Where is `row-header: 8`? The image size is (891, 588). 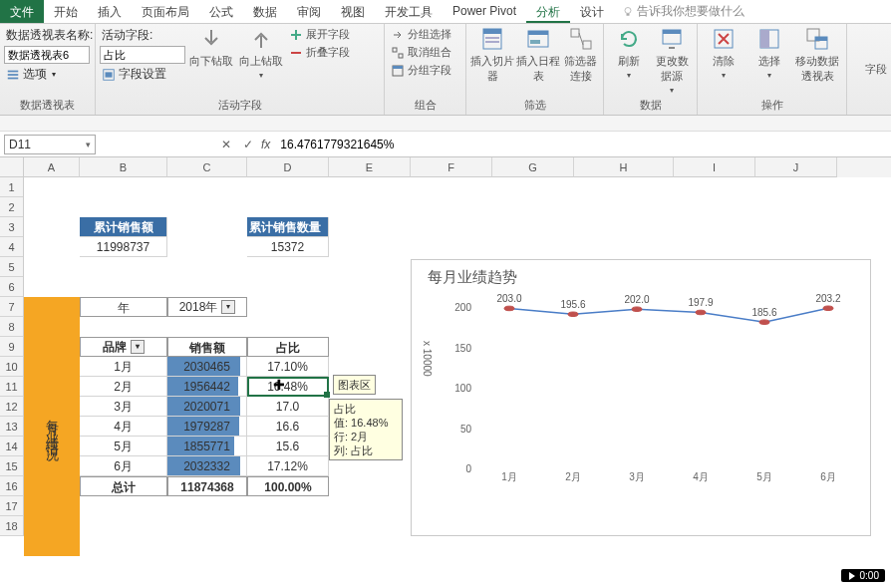
row-header: 8 is located at coordinates (12, 327).